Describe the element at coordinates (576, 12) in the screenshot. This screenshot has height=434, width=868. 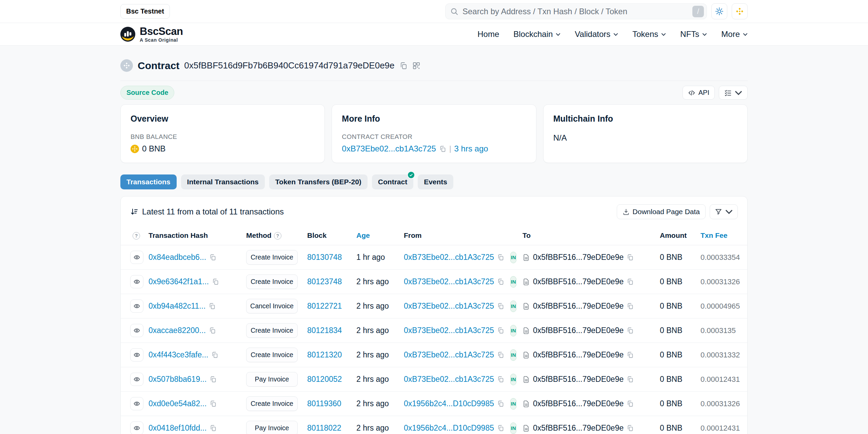
I see `search-input: Search by Address / Txn Hash / Block / T…` at that location.